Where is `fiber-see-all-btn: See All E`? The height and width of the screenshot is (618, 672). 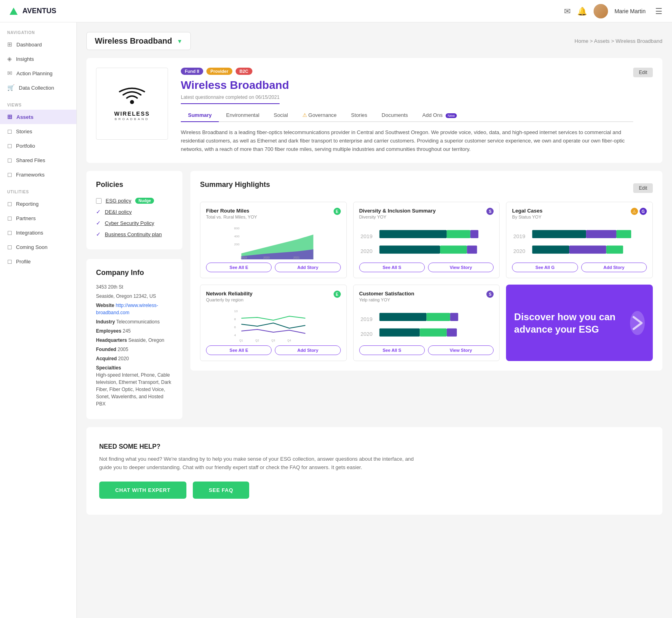
fiber-see-all-btn: See All E is located at coordinates (239, 267).